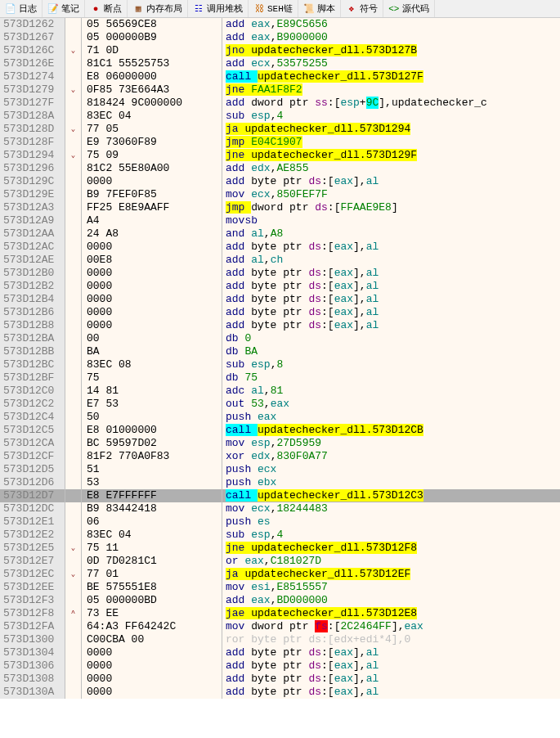 Image resolution: width=560 pixels, height=738 pixels. What do you see at coordinates (280, 299) in the screenshot?
I see `disasm-row: 573D12B40000add byte ptr ds:[eax],al` at bounding box center [280, 299].